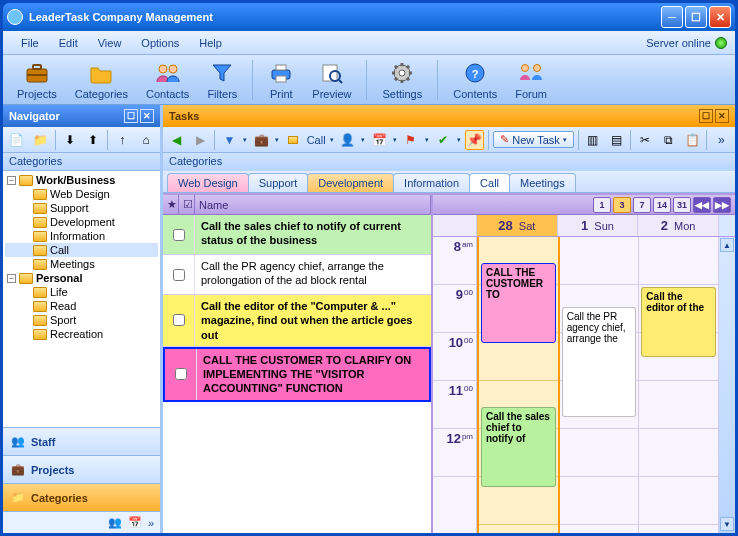 This screenshot has width=738, height=536. Describe the element at coordinates (490, 182) in the screenshot. I see `tab-call: Call` at that location.